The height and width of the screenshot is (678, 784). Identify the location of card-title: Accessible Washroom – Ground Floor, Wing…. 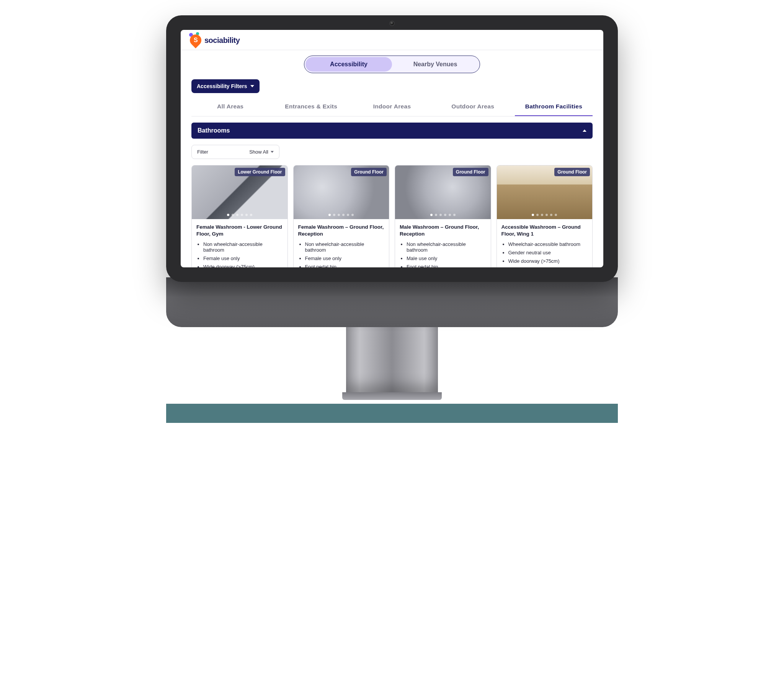
(545, 231).